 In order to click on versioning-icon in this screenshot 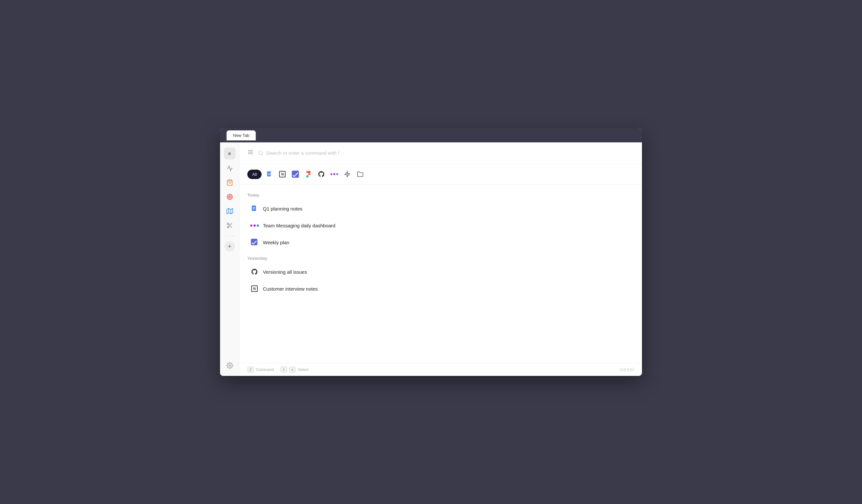, I will do `click(254, 272)`.